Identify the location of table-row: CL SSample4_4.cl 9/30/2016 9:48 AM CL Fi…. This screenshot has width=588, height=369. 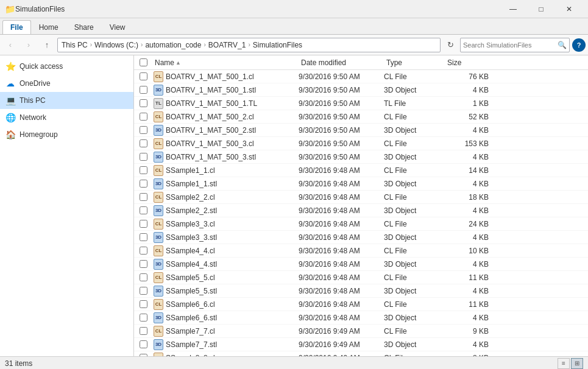
(361, 251).